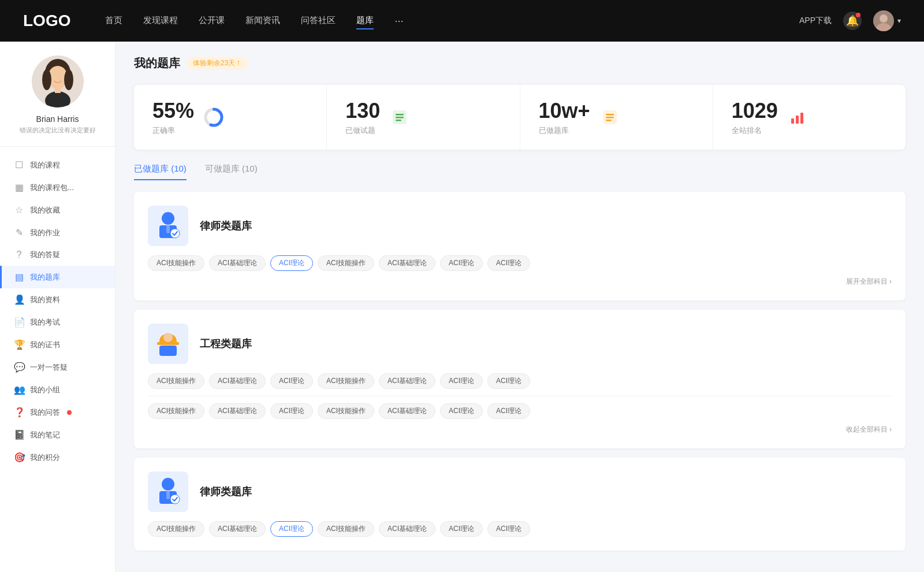 Image resolution: width=924 pixels, height=572 pixels. What do you see at coordinates (292, 381) in the screenshot?
I see `tag-2-2: ACI理论` at bounding box center [292, 381].